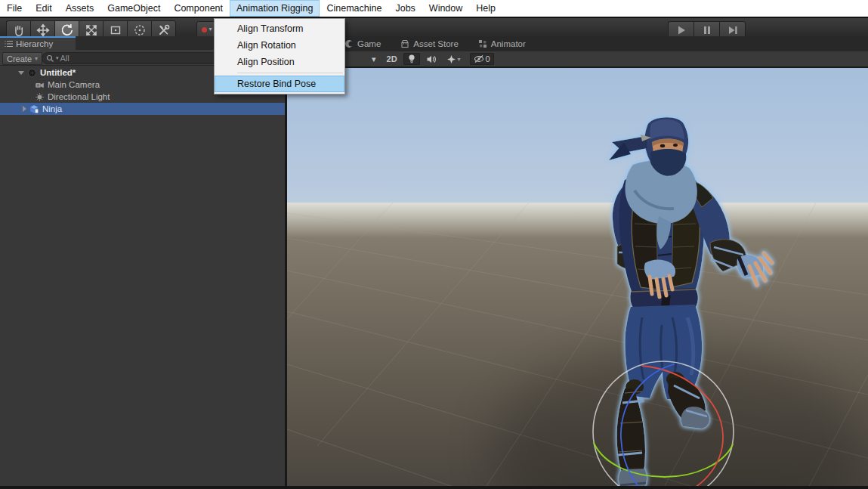 This screenshot has height=489, width=868. Describe the element at coordinates (435, 44) in the screenshot. I see `tab-label: Asset Store` at that location.